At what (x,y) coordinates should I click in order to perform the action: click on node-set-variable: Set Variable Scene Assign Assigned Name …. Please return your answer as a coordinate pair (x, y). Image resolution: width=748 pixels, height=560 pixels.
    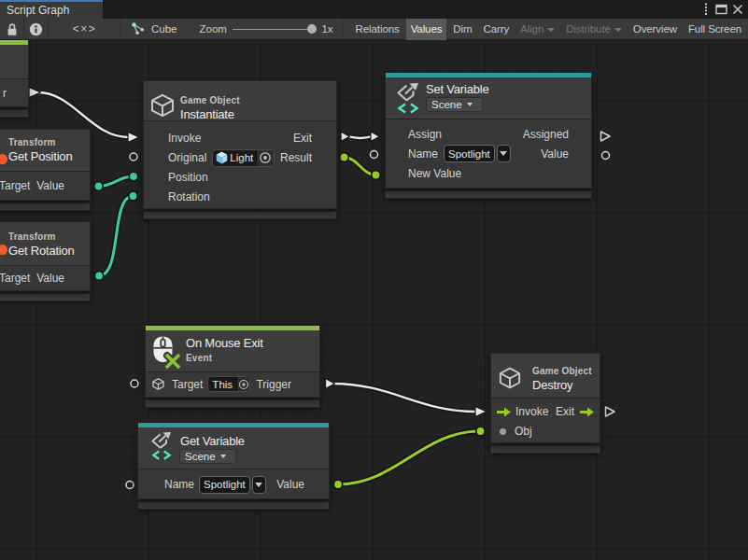
    Looking at the image, I should click on (488, 136).